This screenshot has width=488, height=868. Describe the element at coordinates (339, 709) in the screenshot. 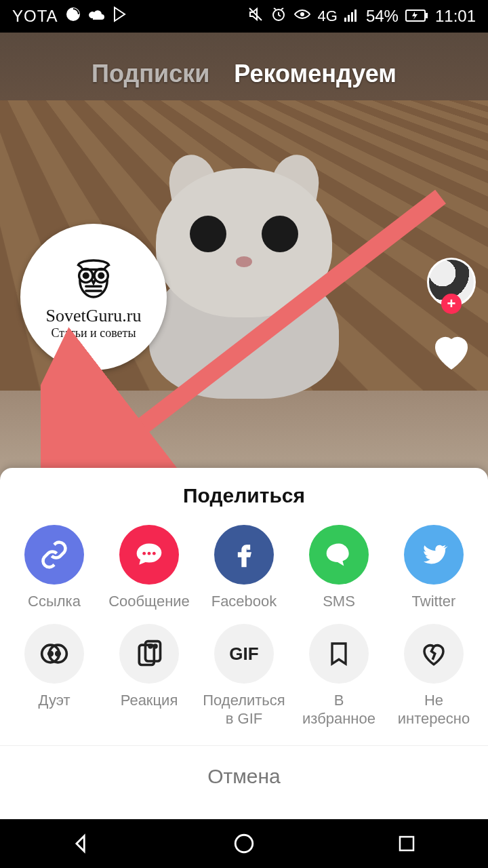

I see `action-favorite-label: В избранное` at that location.